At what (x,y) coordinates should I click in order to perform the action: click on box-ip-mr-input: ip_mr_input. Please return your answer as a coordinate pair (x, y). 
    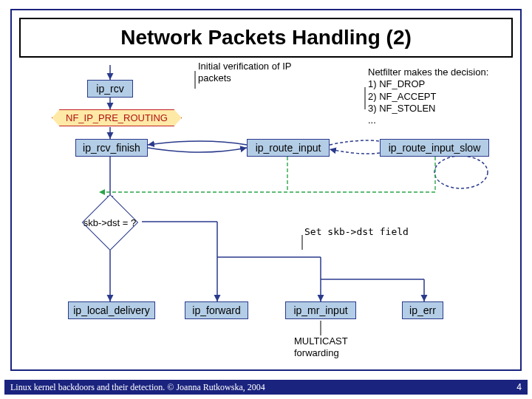
    Looking at the image, I should click on (321, 310).